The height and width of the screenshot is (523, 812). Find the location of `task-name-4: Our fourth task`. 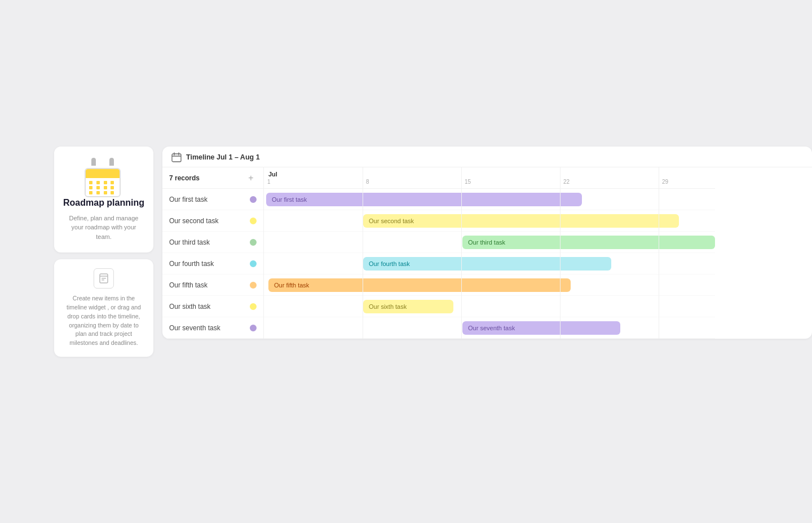

task-name-4: Our fourth task is located at coordinates (192, 264).